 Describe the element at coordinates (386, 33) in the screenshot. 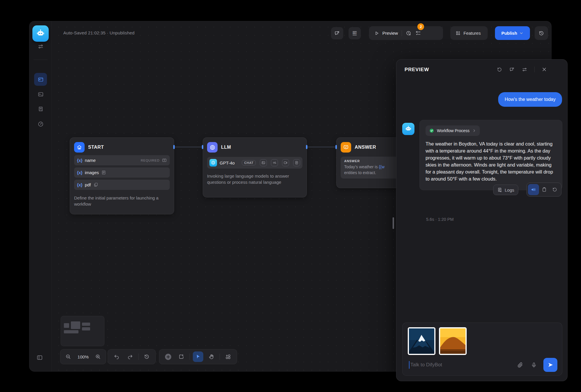

I see `preview-run-button: Preview` at that location.